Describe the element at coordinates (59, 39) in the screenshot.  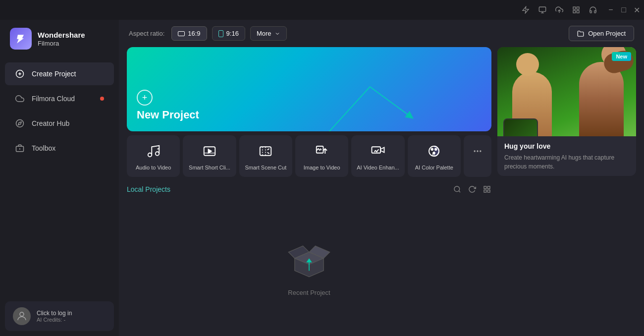
I see `logo-area: Wondershare Filmora` at that location.